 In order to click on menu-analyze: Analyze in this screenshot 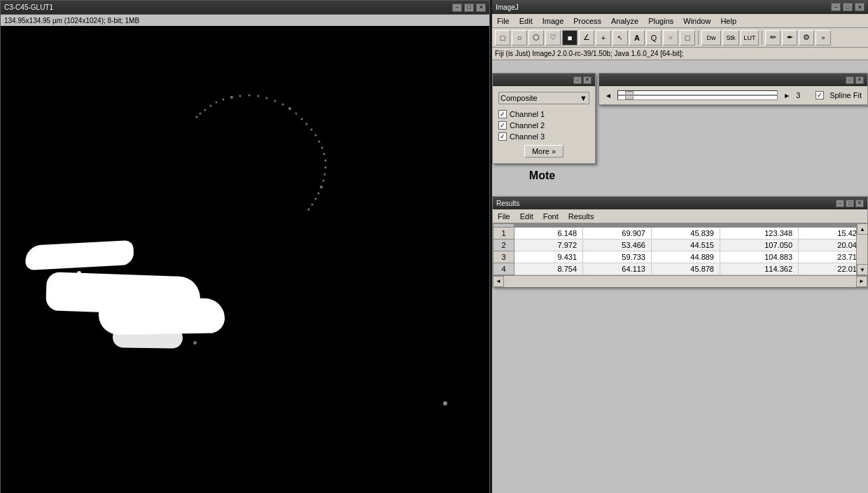, I will do `click(624, 21)`.